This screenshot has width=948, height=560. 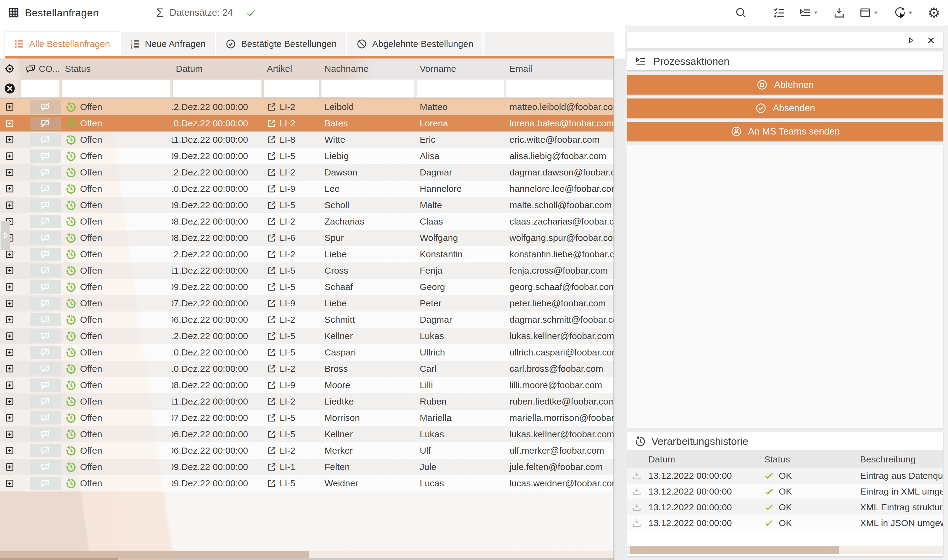 I want to click on column-header-vorname: Vorname, so click(x=460, y=69).